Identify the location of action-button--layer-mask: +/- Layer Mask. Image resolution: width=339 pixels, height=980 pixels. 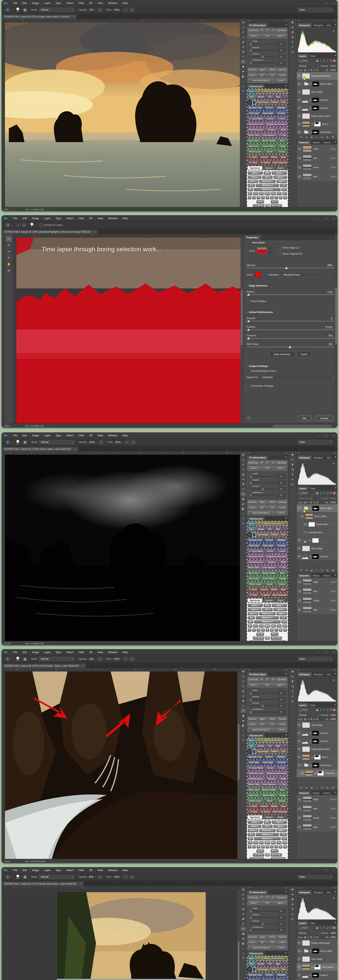
(256, 551).